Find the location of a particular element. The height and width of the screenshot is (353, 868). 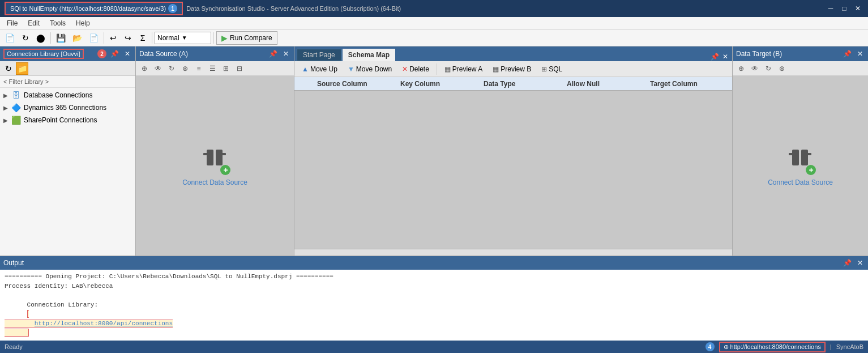

menu-tools: Tools is located at coordinates (58, 23).